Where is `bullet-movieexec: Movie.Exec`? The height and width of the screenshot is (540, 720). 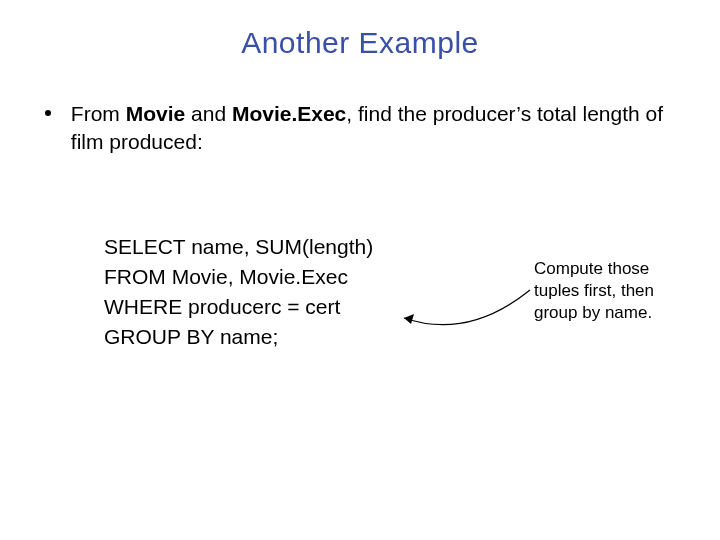
bullet-movieexec: Movie.Exec is located at coordinates (289, 114).